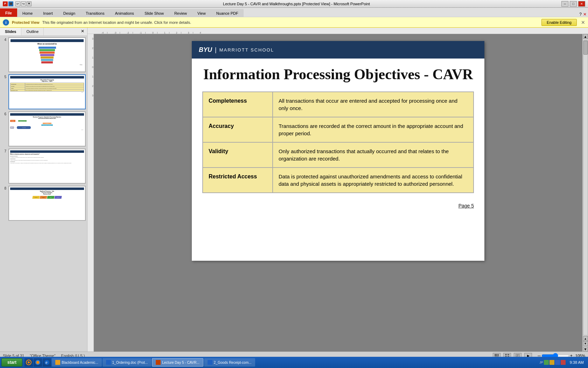 This screenshot has height=368, width=588. What do you see at coordinates (582, 4) in the screenshot?
I see `close-btn: ✕` at bounding box center [582, 4].